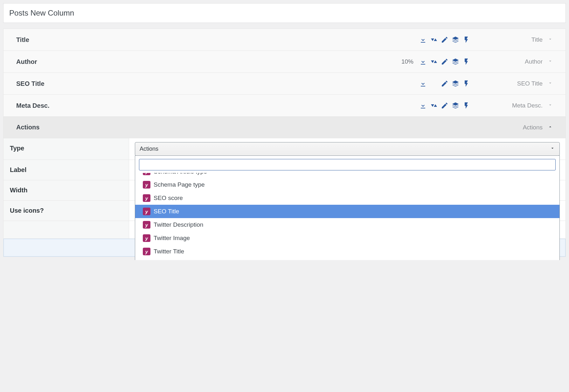 The image size is (569, 392). Describe the element at coordinates (168, 198) in the screenshot. I see `option-label: SEO score` at that location.